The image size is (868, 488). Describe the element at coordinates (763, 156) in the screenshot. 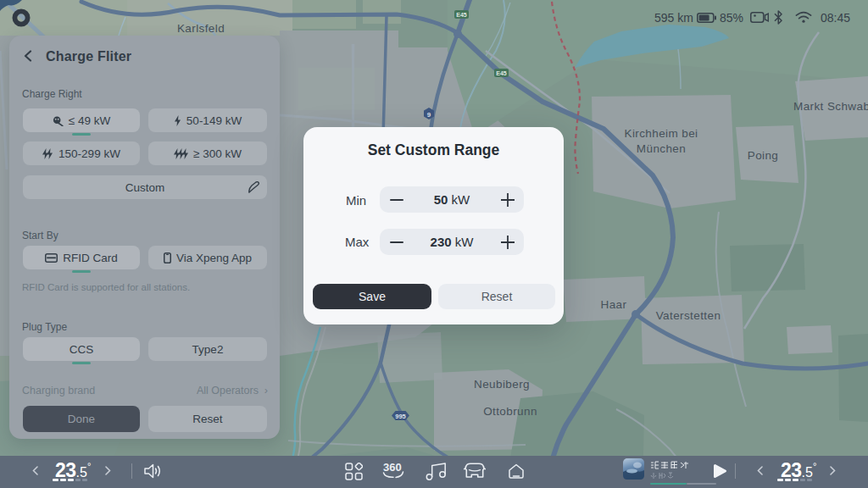

I see `svg-text: Poing` at that location.